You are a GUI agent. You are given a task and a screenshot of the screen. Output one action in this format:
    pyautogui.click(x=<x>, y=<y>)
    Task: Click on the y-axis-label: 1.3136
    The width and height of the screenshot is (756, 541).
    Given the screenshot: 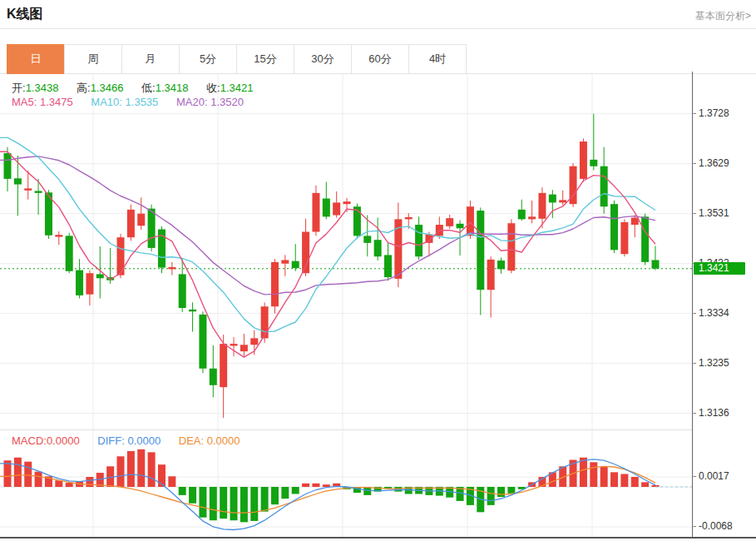 What is the action you would take?
    pyautogui.click(x=710, y=413)
    